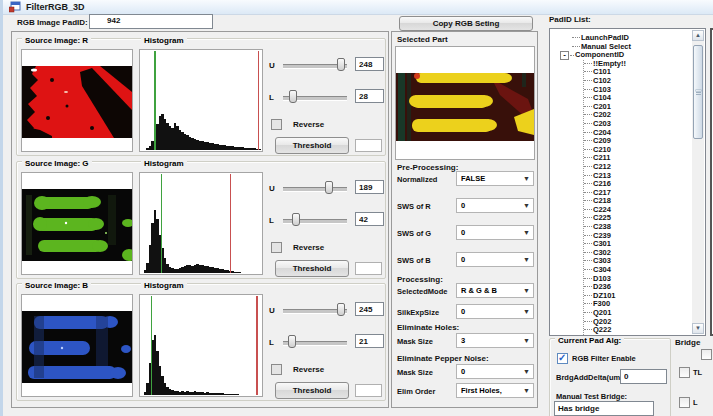 The height and width of the screenshot is (416, 713). Describe the element at coordinates (495, 178) in the screenshot. I see `field-dropdown: FALSE ▼` at that location.